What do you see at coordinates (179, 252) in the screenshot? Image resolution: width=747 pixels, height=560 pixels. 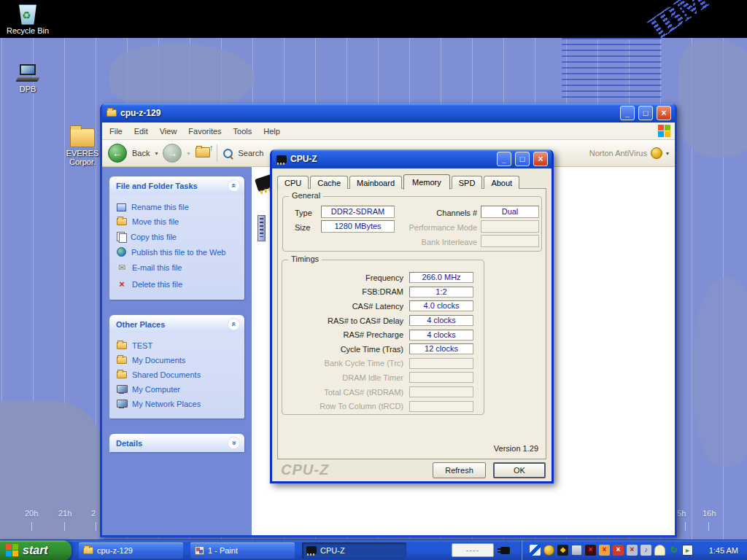 I see `task-publish-file: Publish this file to the Web` at bounding box center [179, 252].